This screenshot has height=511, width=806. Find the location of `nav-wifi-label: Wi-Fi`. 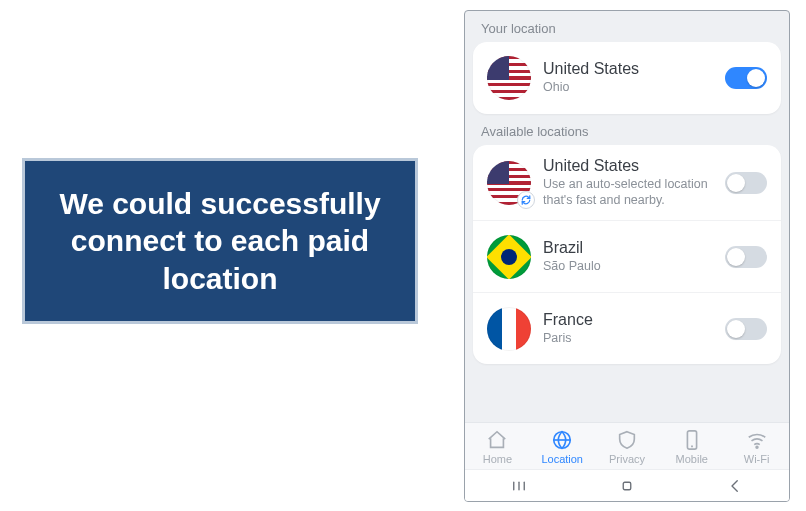

nav-wifi-label: Wi-Fi is located at coordinates (757, 459).